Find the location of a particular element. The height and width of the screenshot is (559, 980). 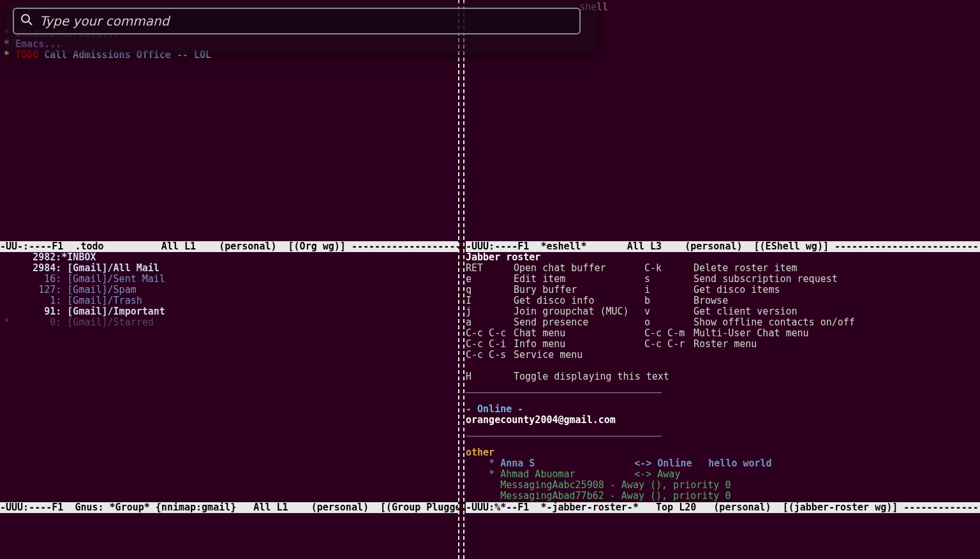

jabber-help-row: qBury bufferiGet disco items is located at coordinates (721, 290).